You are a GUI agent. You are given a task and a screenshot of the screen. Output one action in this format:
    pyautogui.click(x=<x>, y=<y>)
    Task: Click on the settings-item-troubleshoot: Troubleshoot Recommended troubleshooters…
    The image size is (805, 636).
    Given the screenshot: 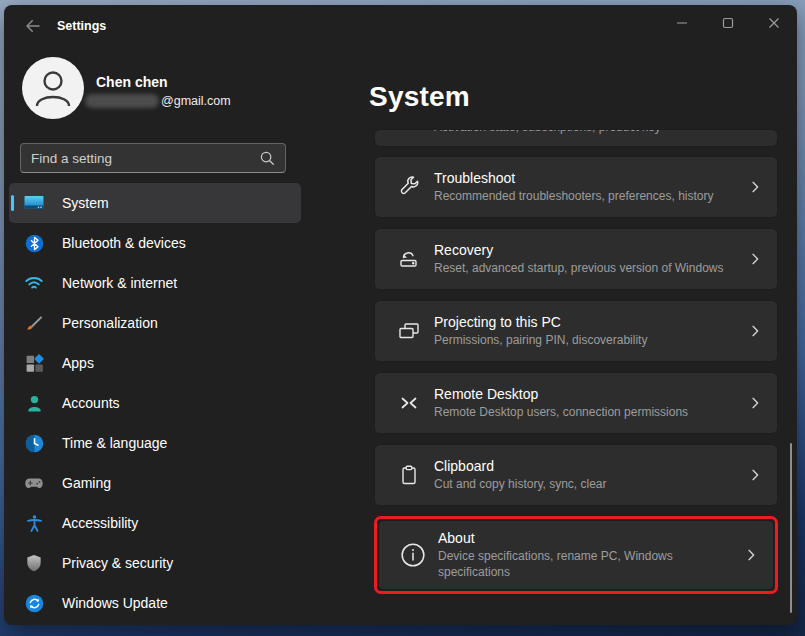 What is the action you would take?
    pyautogui.click(x=576, y=187)
    